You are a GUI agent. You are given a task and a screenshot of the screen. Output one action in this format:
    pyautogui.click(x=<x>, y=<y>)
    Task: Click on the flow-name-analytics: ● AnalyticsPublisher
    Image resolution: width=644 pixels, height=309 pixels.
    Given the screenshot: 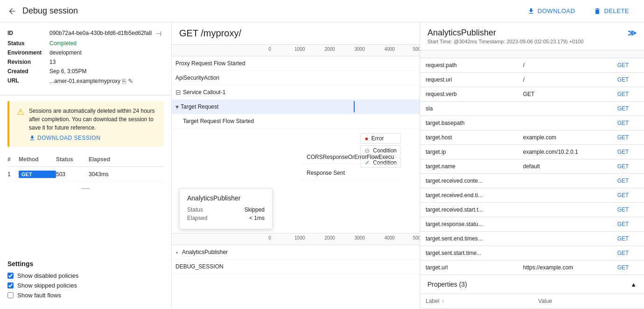 What is the action you would take?
    pyautogui.click(x=221, y=252)
    